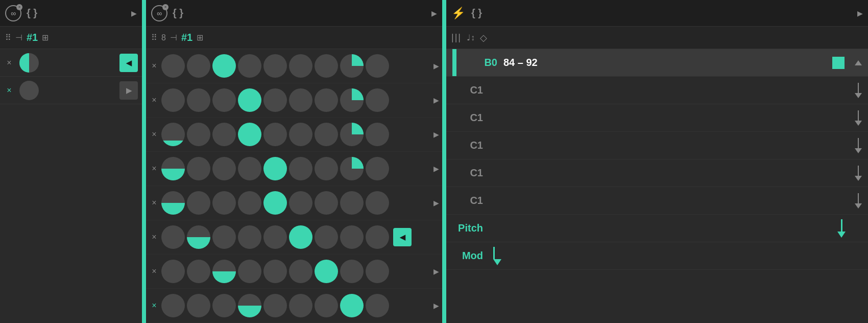  What do you see at coordinates (294, 100) in the screenshot?
I see `grid-row-2: × ▶` at bounding box center [294, 100].